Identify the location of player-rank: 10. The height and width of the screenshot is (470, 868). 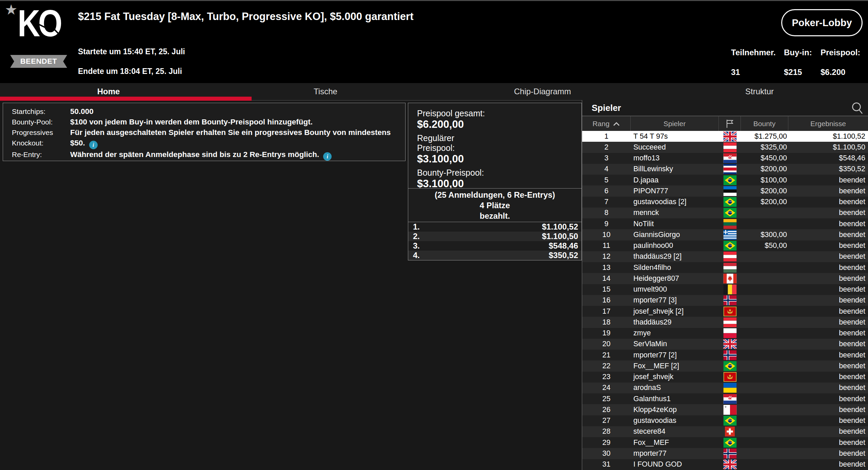
(606, 235).